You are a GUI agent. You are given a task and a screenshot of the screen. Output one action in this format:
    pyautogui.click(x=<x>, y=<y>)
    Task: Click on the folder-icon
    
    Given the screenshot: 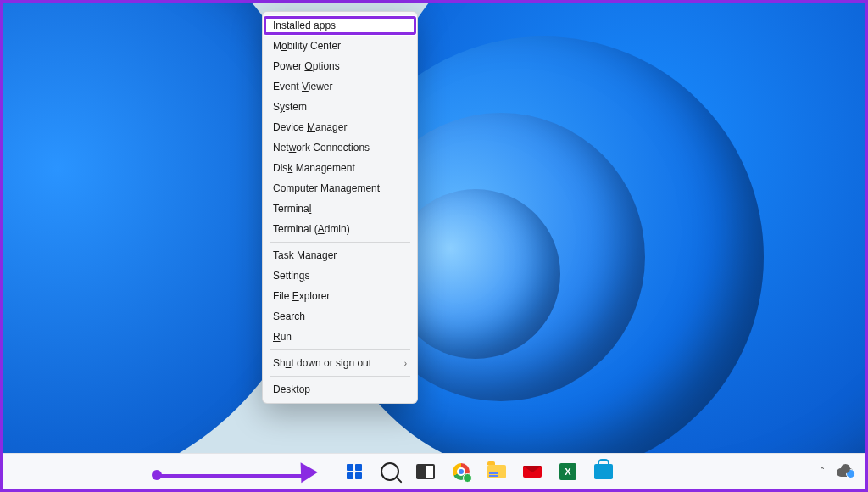 What is the action you would take?
    pyautogui.click(x=497, y=472)
    